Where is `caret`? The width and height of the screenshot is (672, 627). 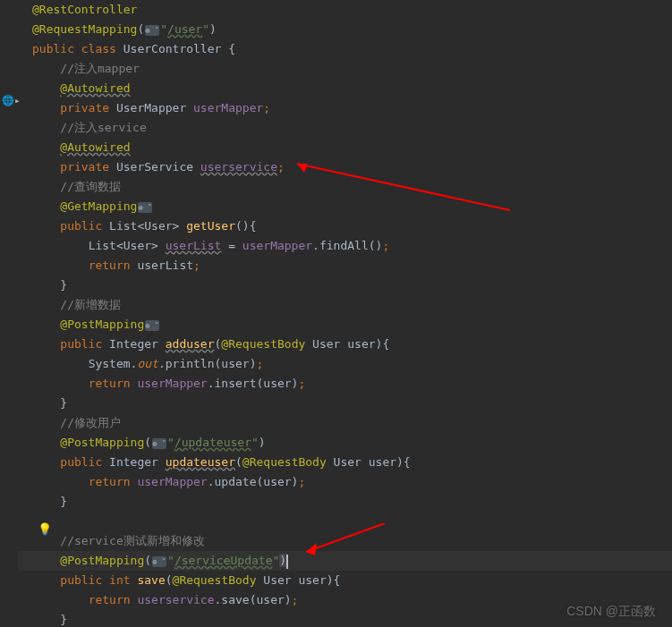 caret is located at coordinates (287, 562).